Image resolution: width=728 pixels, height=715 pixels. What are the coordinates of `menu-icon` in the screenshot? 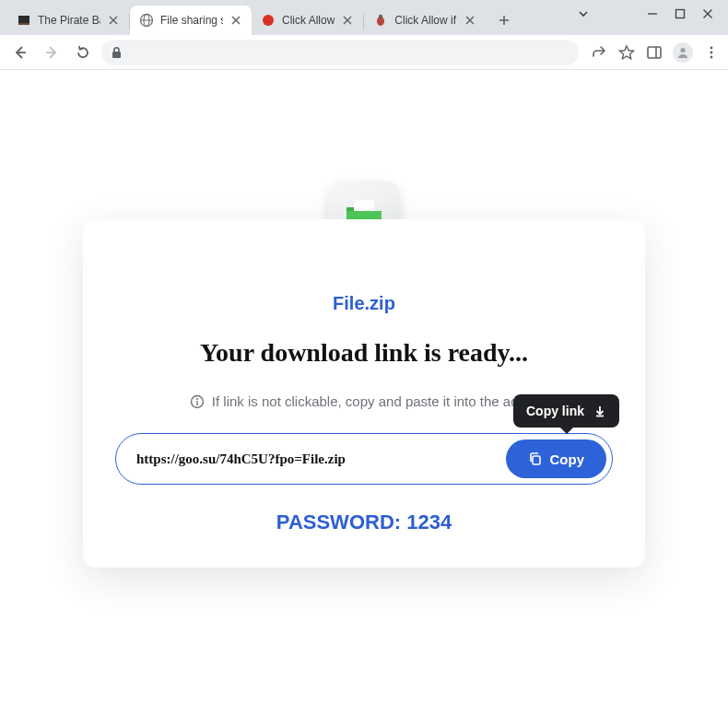 It's located at (711, 53).